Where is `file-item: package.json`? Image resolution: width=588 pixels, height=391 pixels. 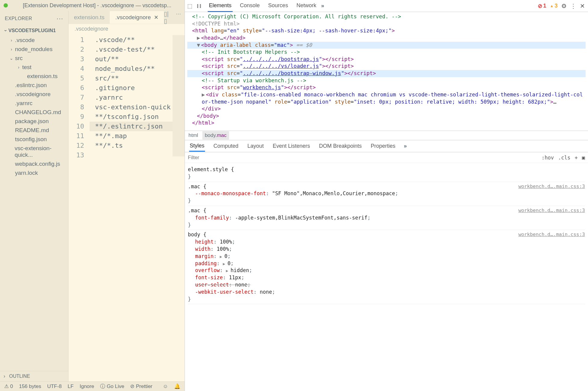 file-item: package.json is located at coordinates (34, 121).